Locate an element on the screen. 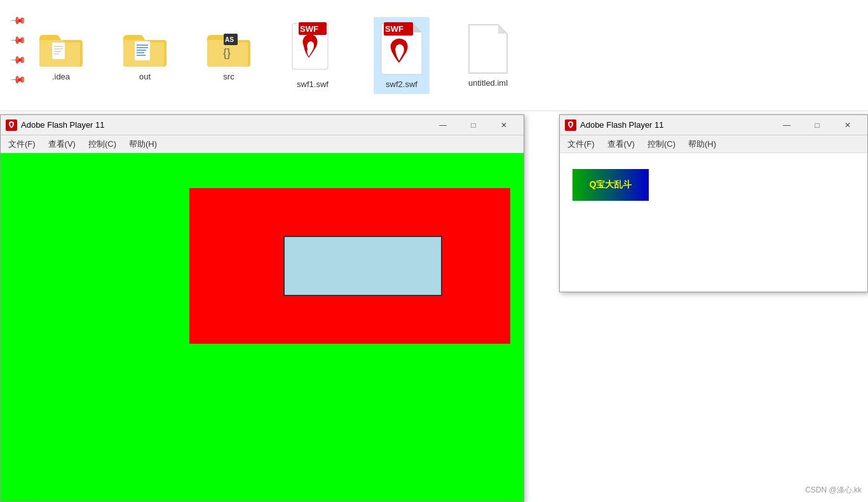 This screenshot has width=868, height=502. close-button-left: ✕ is located at coordinates (504, 125).